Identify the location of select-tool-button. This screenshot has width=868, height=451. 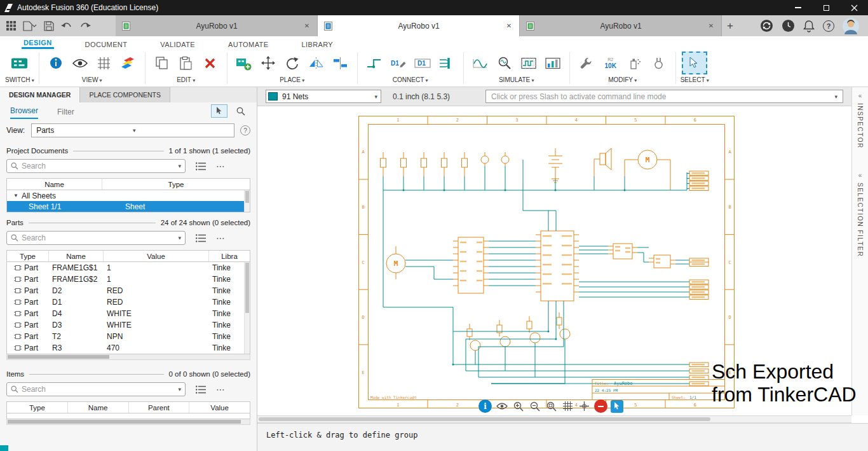
(695, 63).